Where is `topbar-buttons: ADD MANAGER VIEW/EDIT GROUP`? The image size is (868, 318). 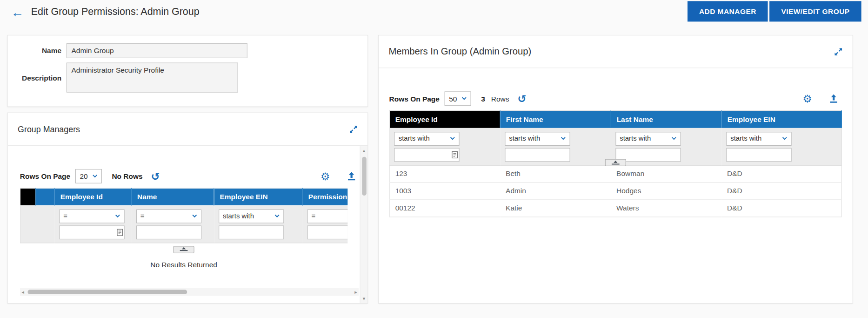
topbar-buttons: ADD MANAGER VIEW/EDIT GROUP is located at coordinates (775, 11).